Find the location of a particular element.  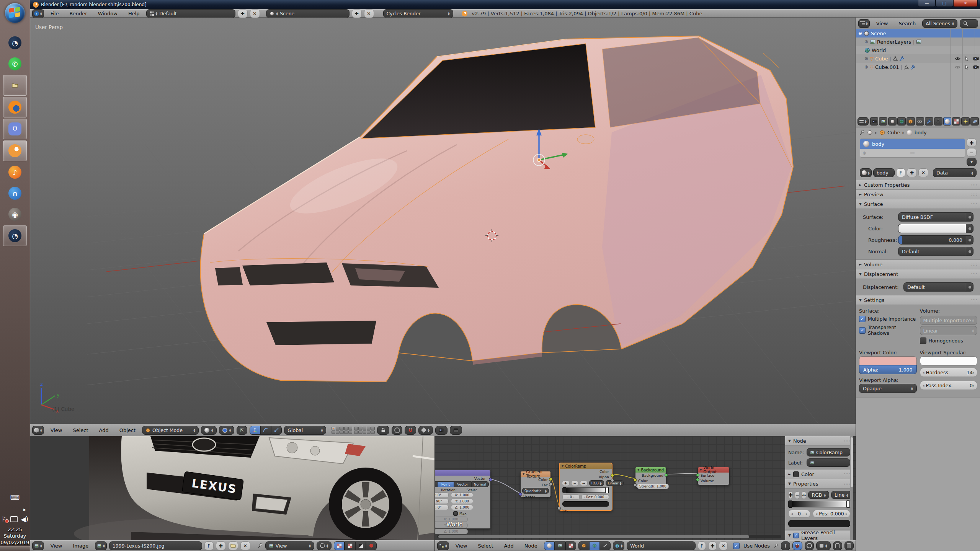

taskbar-steam-icon: ◔ is located at coordinates (15, 43).